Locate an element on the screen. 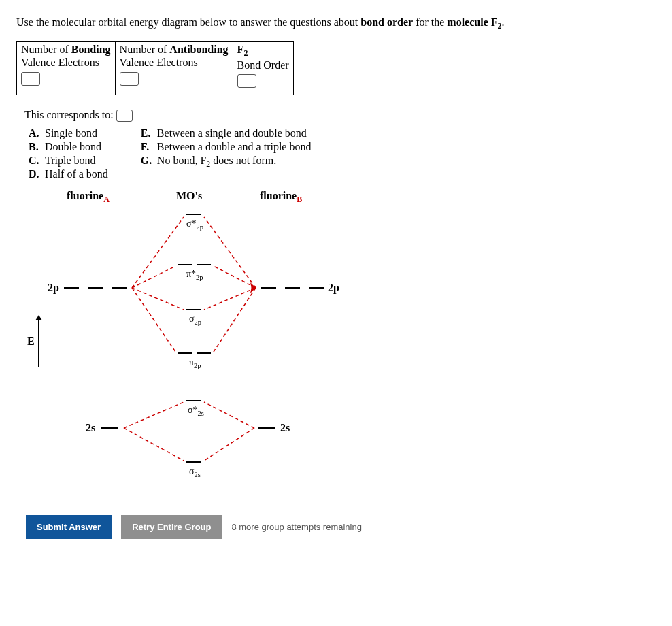 Image resolution: width=672 pixels, height=626 pixels. cell-antibonding: Number of Antibonding Valence Electrons is located at coordinates (174, 68).